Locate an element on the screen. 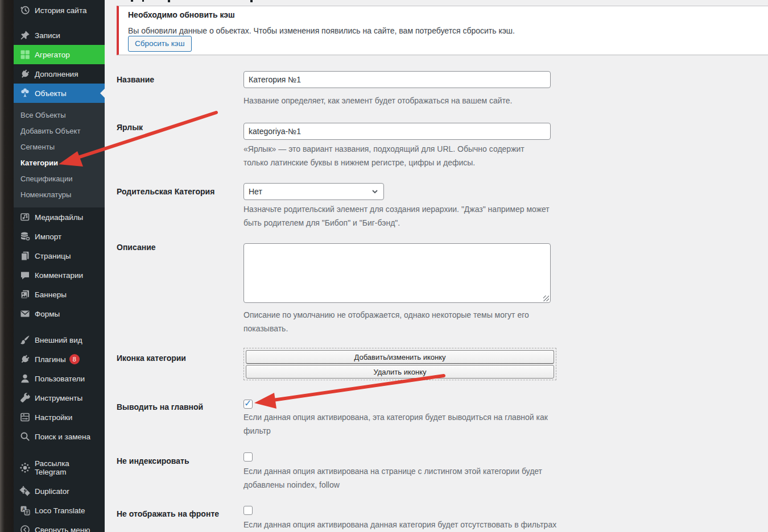 The width and height of the screenshot is (768, 532). sidebar-item-posts: Записи is located at coordinates (59, 35).